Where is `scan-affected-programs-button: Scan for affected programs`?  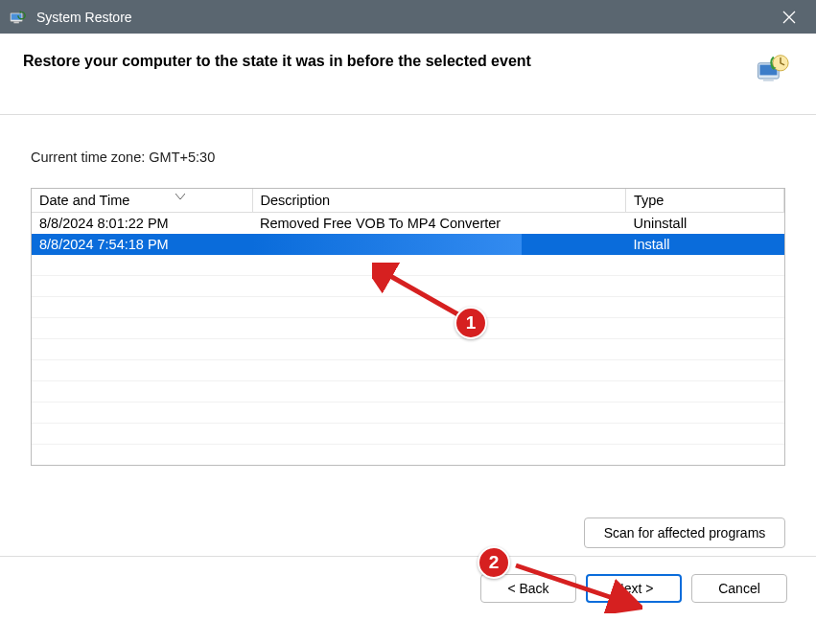
scan-affected-programs-button: Scan for affected programs is located at coordinates (685, 533).